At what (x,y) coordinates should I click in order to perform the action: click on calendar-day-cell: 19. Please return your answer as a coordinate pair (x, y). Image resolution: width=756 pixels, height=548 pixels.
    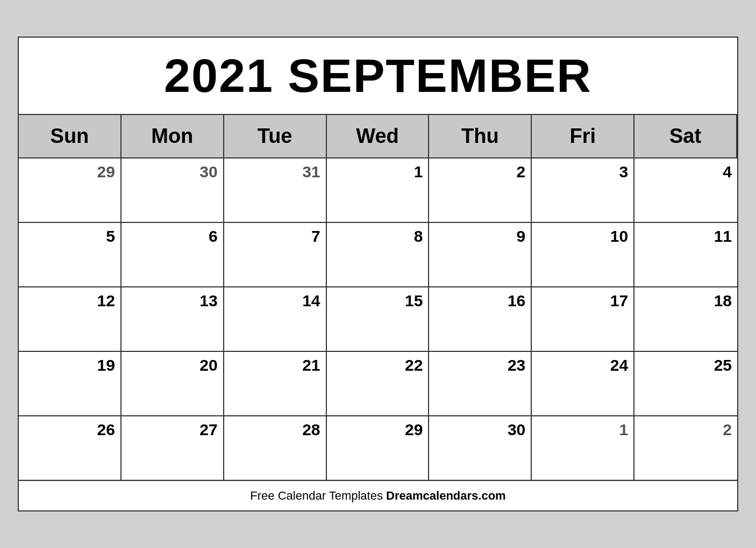
    Looking at the image, I should click on (70, 384).